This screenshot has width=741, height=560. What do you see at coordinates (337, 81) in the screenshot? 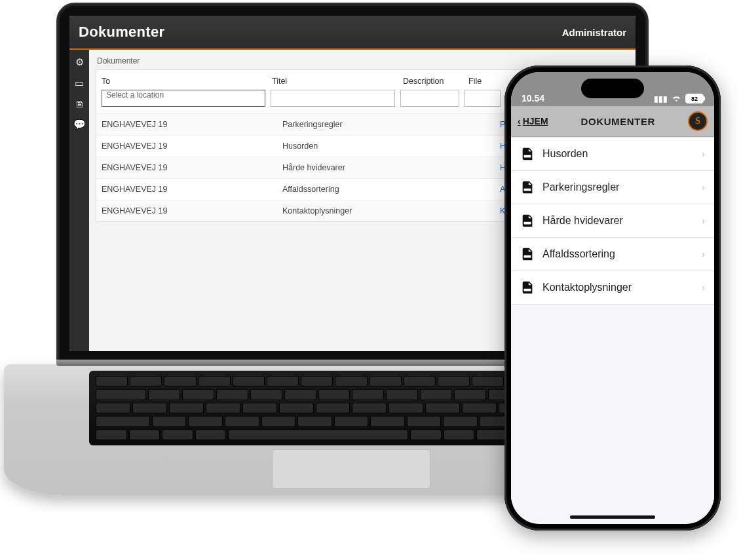
I see `col-title: Titel` at bounding box center [337, 81].